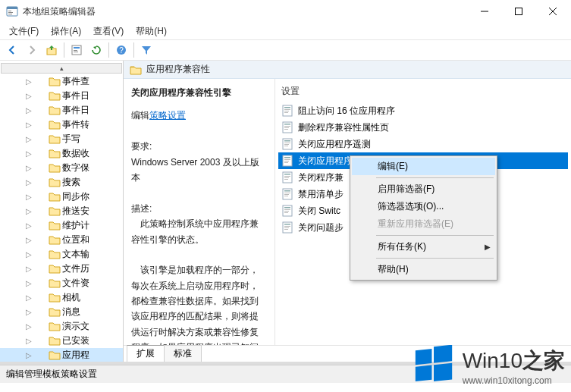  Describe the element at coordinates (61, 226) in the screenshot. I see `tree-item: ▷维护计` at that location.